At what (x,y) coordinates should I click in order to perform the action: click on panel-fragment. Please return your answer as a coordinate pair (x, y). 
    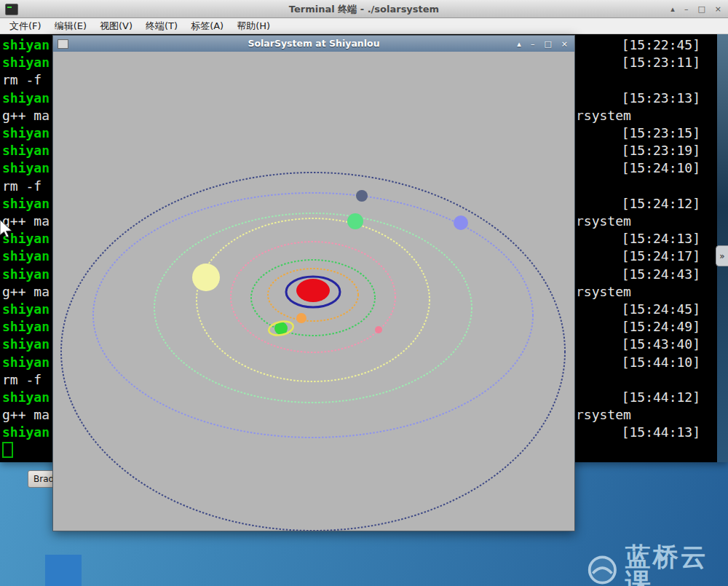
    Looking at the image, I should click on (63, 571).